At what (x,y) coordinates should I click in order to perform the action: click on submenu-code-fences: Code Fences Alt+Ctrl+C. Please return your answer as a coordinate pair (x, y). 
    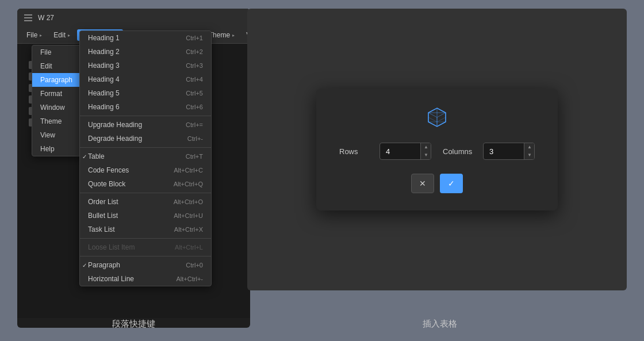
    Looking at the image, I should click on (145, 170).